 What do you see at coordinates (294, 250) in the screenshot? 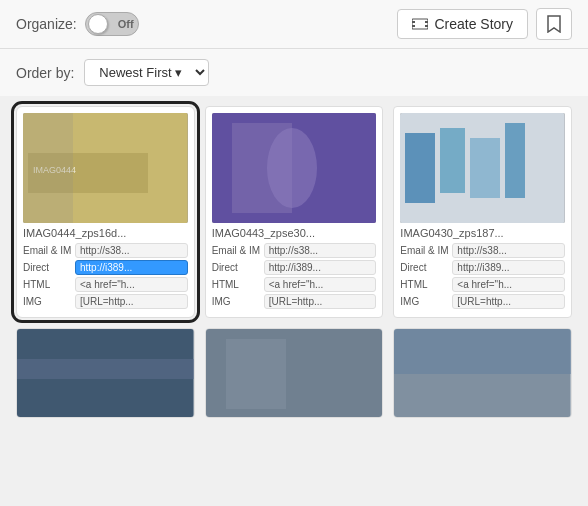
I see `email-im-row-2: Email & IM http://s38...` at bounding box center [294, 250].